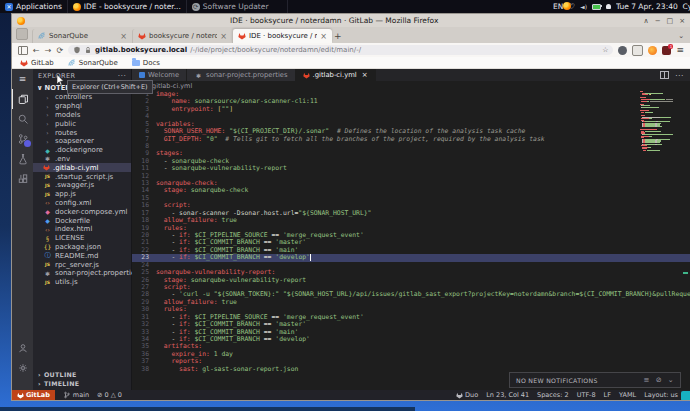 This screenshot has height=411, width=690. I want to click on code-line: 7 GIT_DEPTH: "0" # Tells git to fetch al…, so click(411, 140).